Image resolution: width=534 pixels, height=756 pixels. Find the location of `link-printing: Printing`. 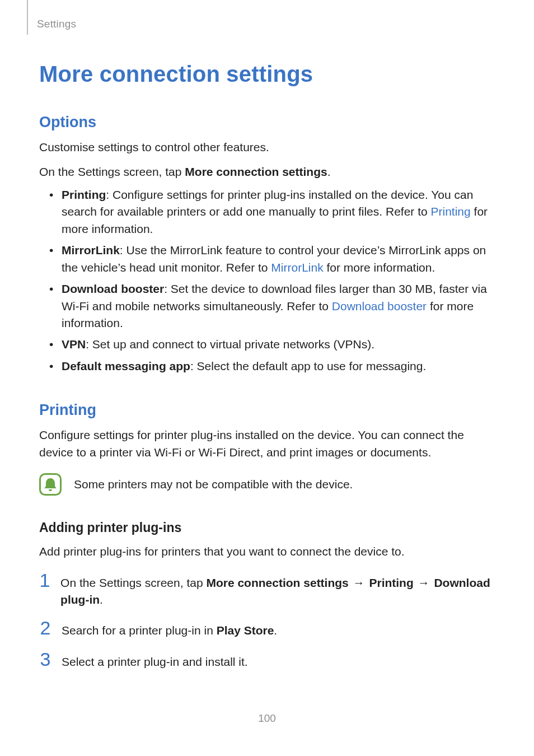

link-printing: Printing is located at coordinates (451, 212).